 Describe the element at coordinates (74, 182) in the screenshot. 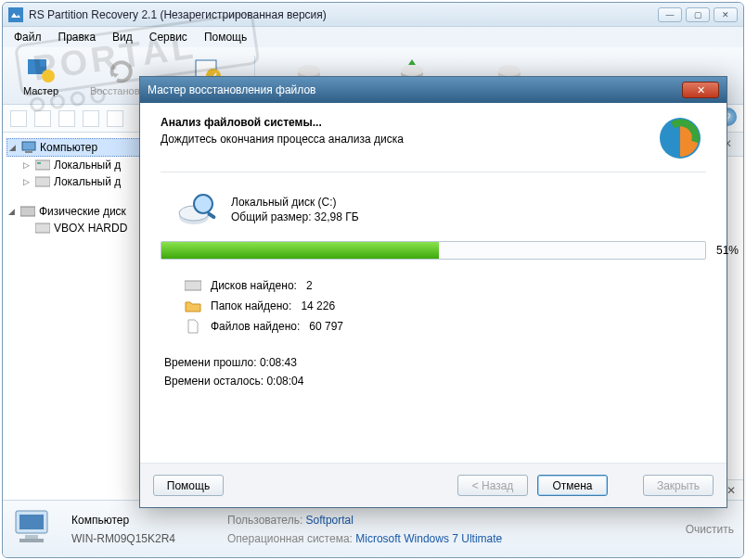

I see `tree-local-d: ▷ Локальный д` at that location.